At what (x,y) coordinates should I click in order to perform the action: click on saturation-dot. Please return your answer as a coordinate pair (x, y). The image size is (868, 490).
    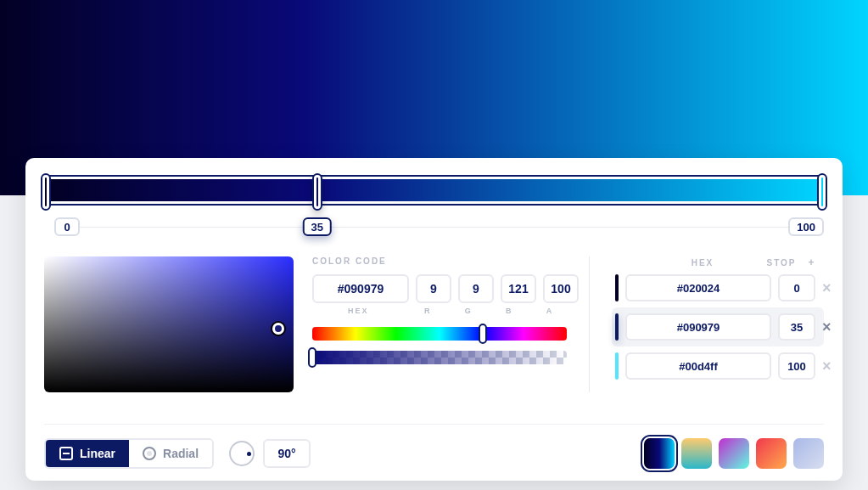
    Looking at the image, I should click on (278, 329).